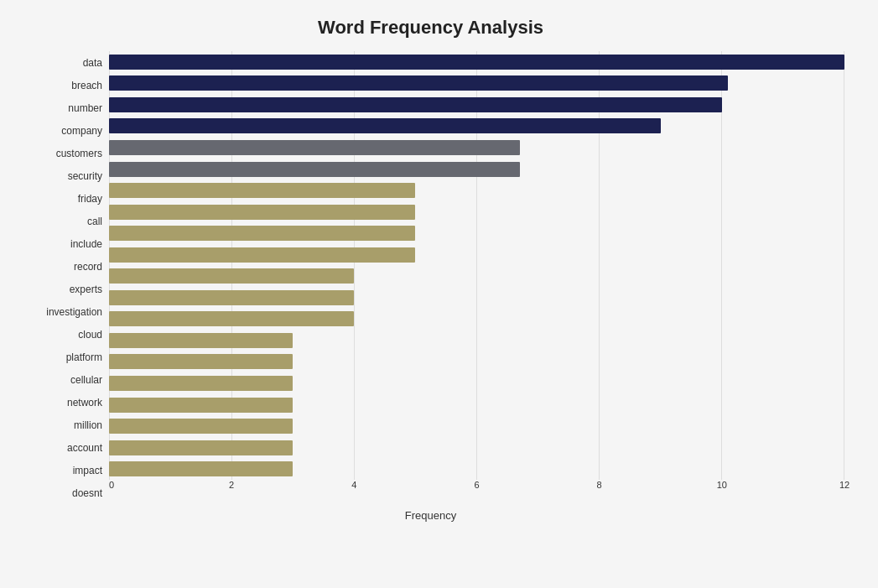  What do you see at coordinates (88, 425) in the screenshot?
I see `y-label: million` at bounding box center [88, 425].